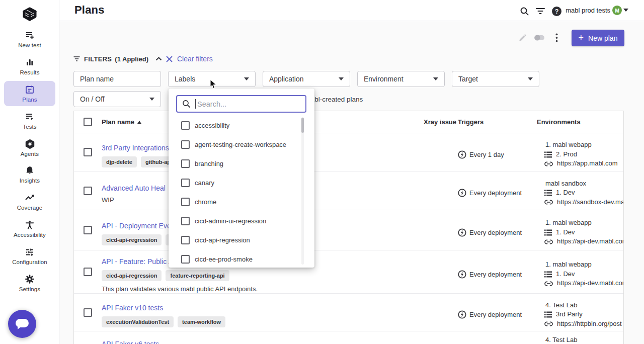 This screenshot has height=344, width=644. I want to click on env-url: https://httpbin.org/post, so click(590, 324).